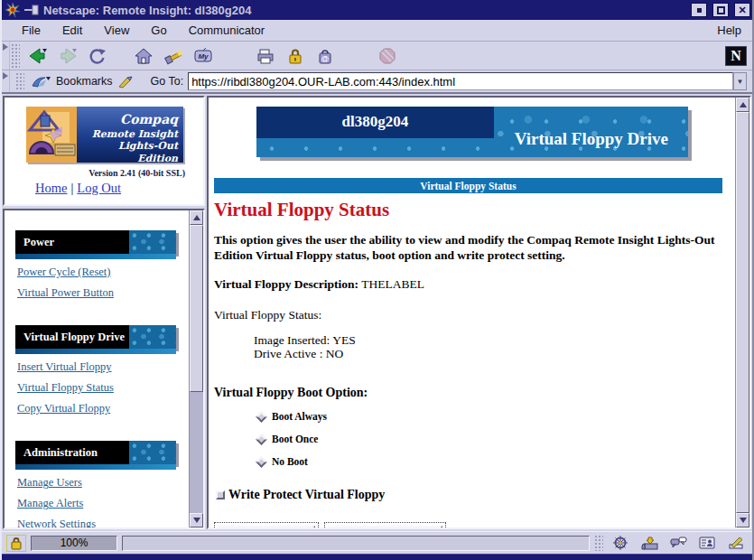 This screenshot has width=754, height=560. What do you see at coordinates (262, 439) in the screenshot?
I see `radio-boot-once-icon` at bounding box center [262, 439].